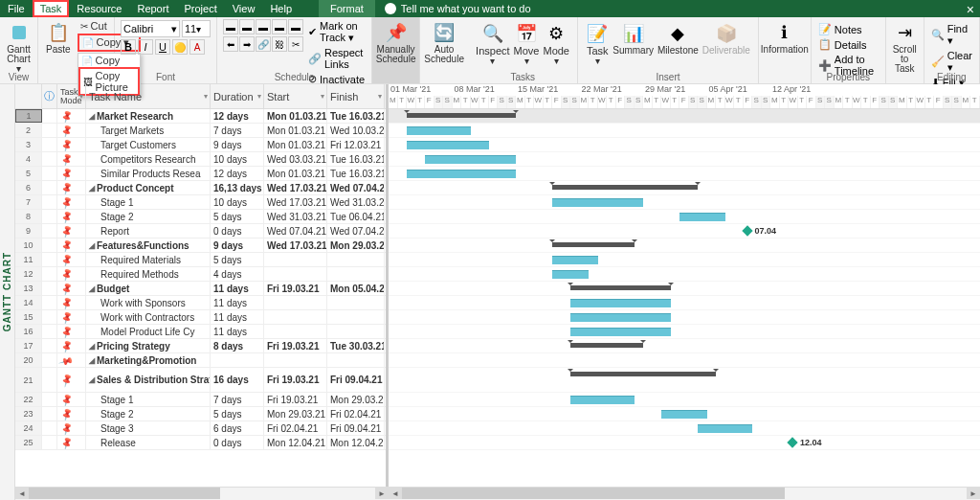  What do you see at coordinates (180, 47) in the screenshot?
I see `fill-color-button: 🟡` at bounding box center [180, 47].